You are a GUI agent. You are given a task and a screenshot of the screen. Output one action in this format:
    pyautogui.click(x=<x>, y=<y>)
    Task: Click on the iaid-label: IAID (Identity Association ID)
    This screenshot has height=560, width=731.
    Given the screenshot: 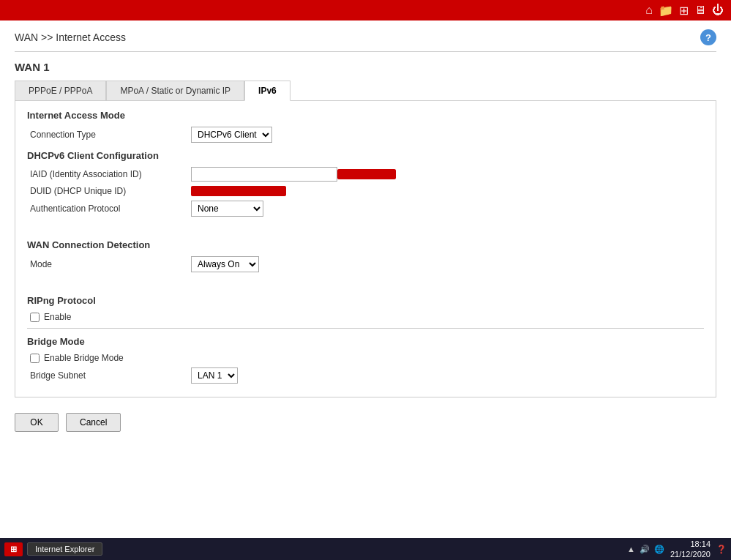 What is the action you would take?
    pyautogui.click(x=110, y=174)
    